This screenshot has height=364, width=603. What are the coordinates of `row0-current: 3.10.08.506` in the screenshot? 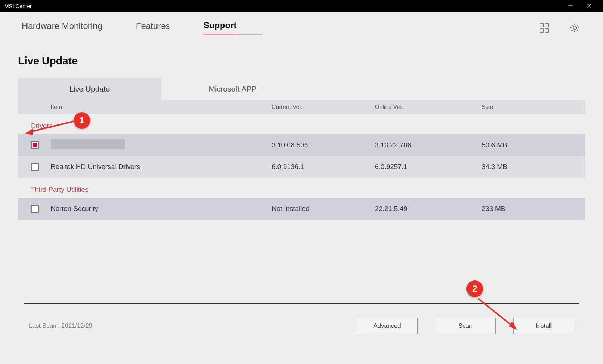 It's located at (323, 145).